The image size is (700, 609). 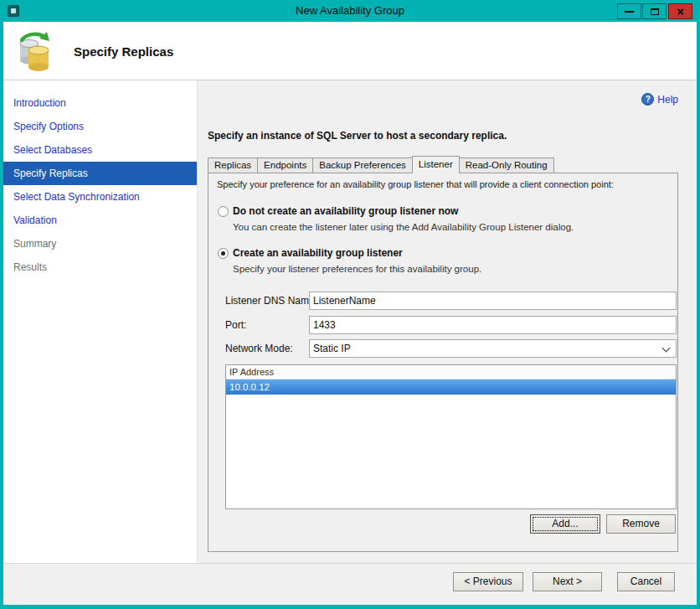 I want to click on sidebar-item-summary: Summary, so click(x=100, y=244).